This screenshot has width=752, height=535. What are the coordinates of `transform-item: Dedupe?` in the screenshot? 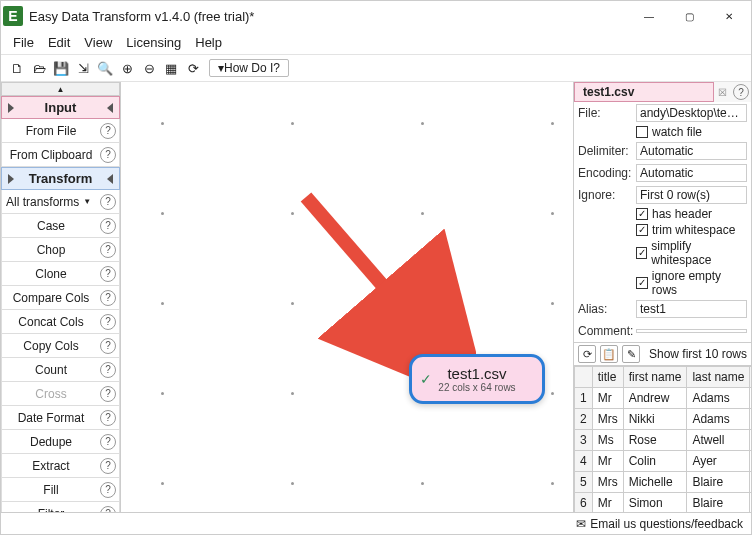 It's located at (60, 442).